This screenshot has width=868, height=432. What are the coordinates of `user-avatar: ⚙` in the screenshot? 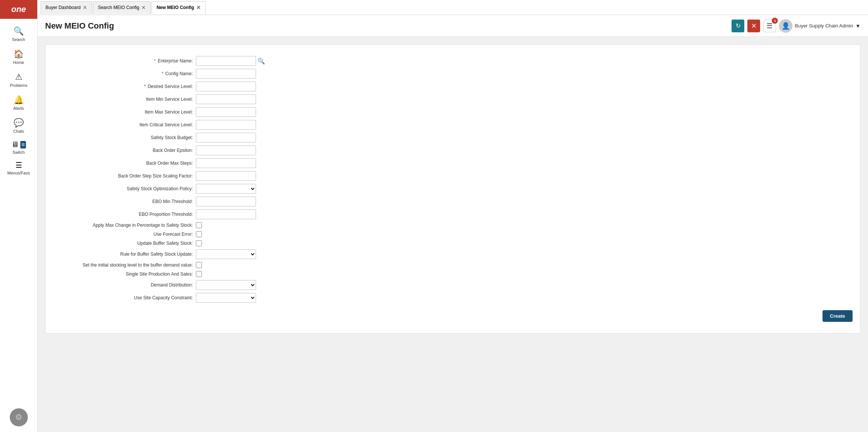 It's located at (19, 417).